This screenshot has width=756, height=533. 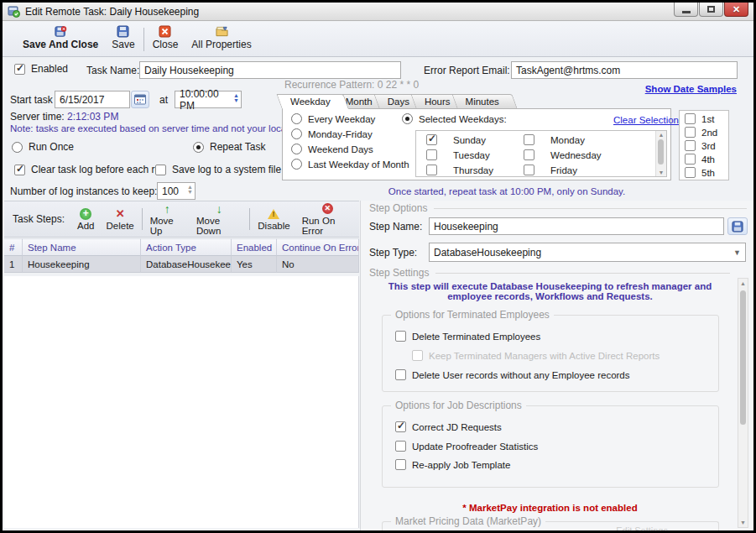 What do you see at coordinates (401, 374) in the screenshot?
I see `delete-user-records-checkbox` at bounding box center [401, 374].